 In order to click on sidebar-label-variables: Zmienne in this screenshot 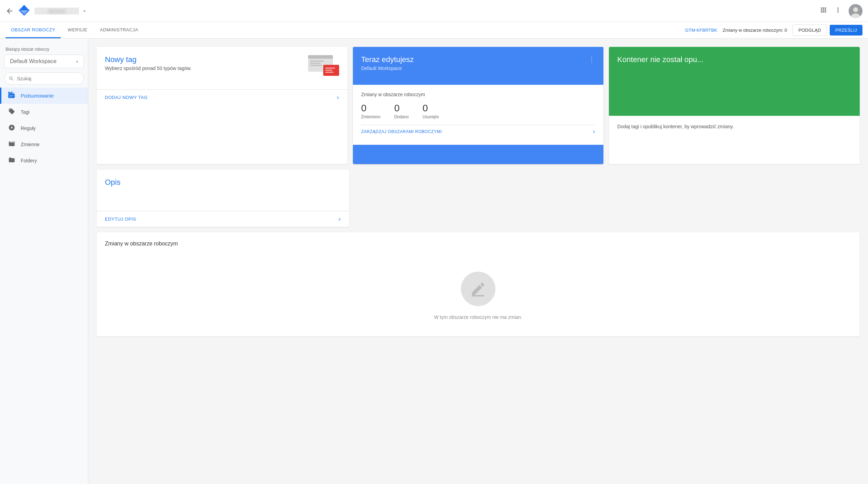, I will do `click(30, 144)`.